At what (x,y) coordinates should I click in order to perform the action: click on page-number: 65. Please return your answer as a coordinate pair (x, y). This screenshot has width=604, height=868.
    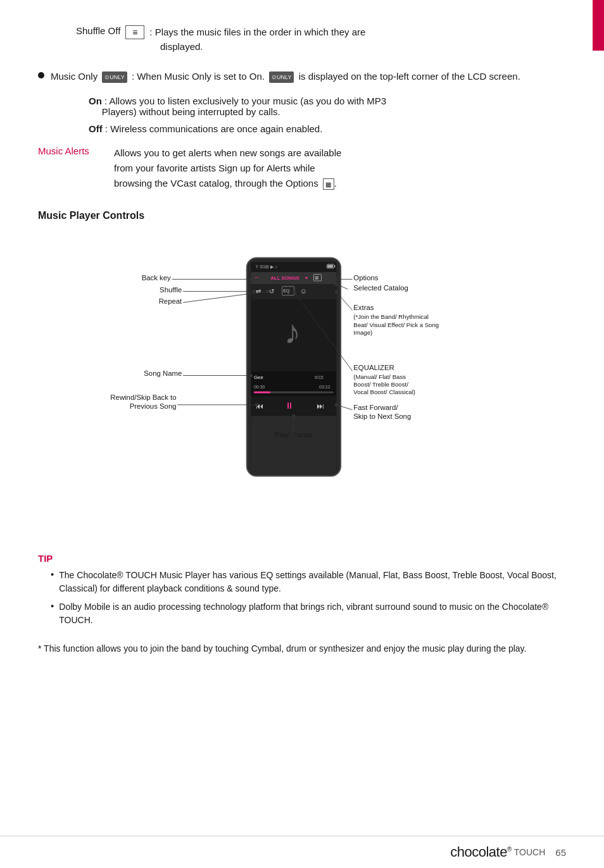
    Looking at the image, I should click on (561, 853).